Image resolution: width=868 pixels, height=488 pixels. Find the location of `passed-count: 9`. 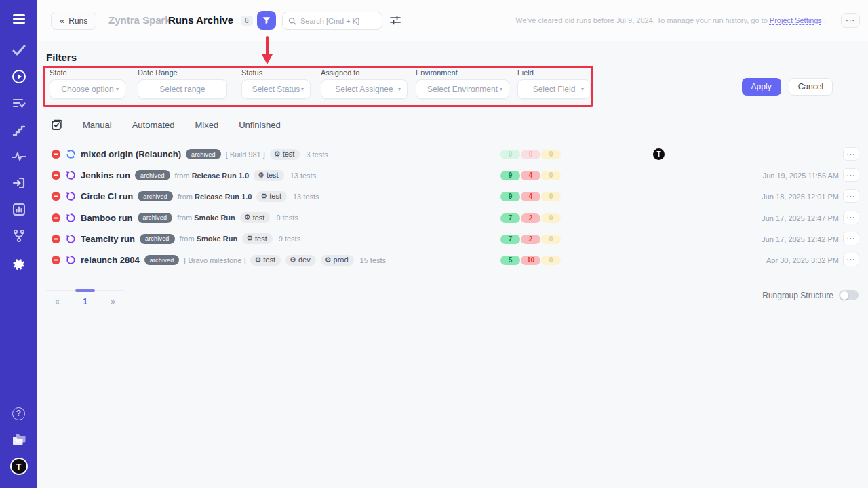

passed-count: 9 is located at coordinates (510, 176).